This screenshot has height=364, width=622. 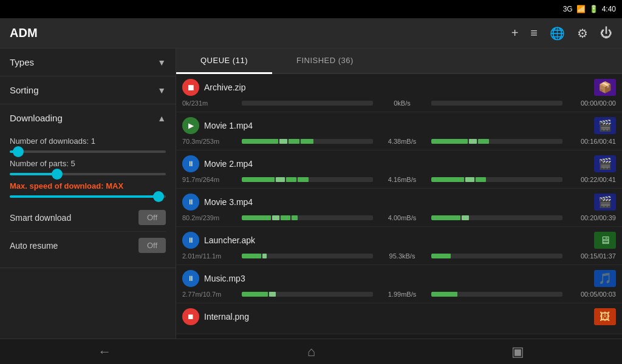 What do you see at coordinates (224, 61) in the screenshot?
I see `tab-queue: QUEUE (11)` at bounding box center [224, 61].